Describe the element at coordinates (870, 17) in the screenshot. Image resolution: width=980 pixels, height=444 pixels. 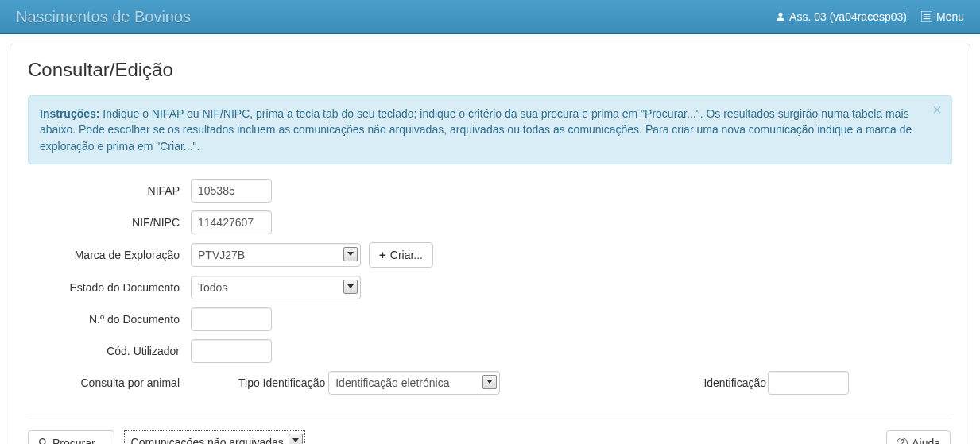
I see `topbar-right: Ass. 03 (va04racesp03) Menu` at that location.